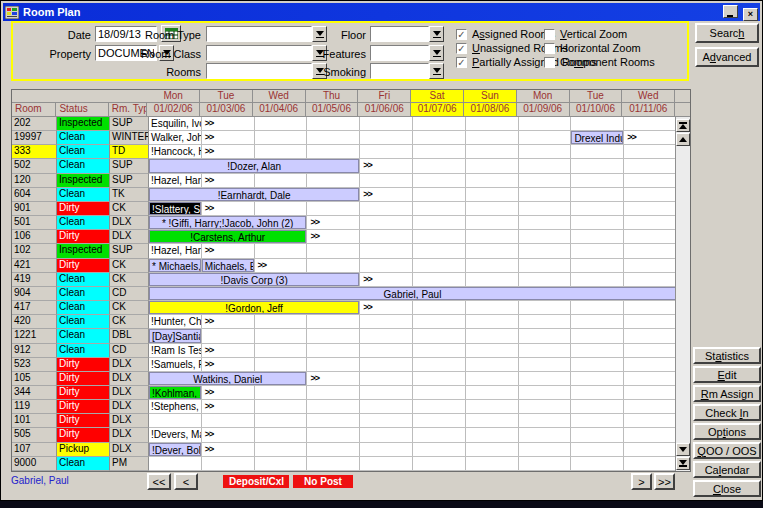 The width and height of the screenshot is (763, 508). What do you see at coordinates (436, 53) in the screenshot?
I see `features-dropdown-button` at bounding box center [436, 53].